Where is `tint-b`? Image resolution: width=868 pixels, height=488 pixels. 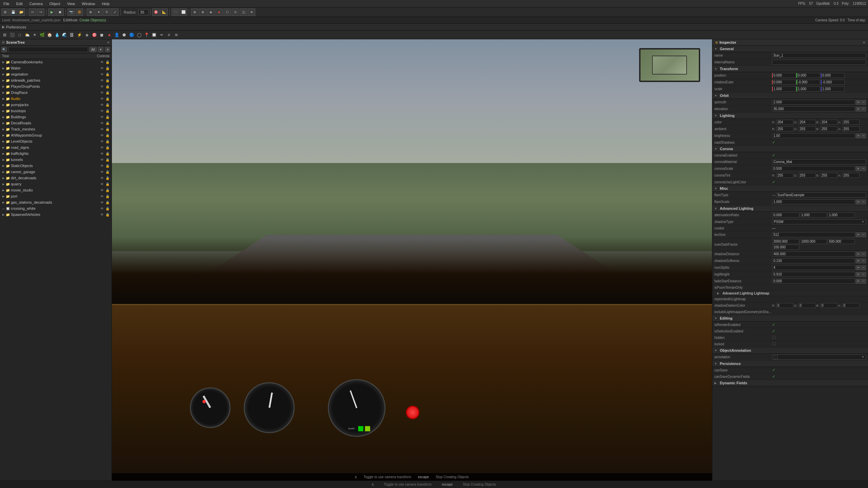 tint-b is located at coordinates (829, 176).